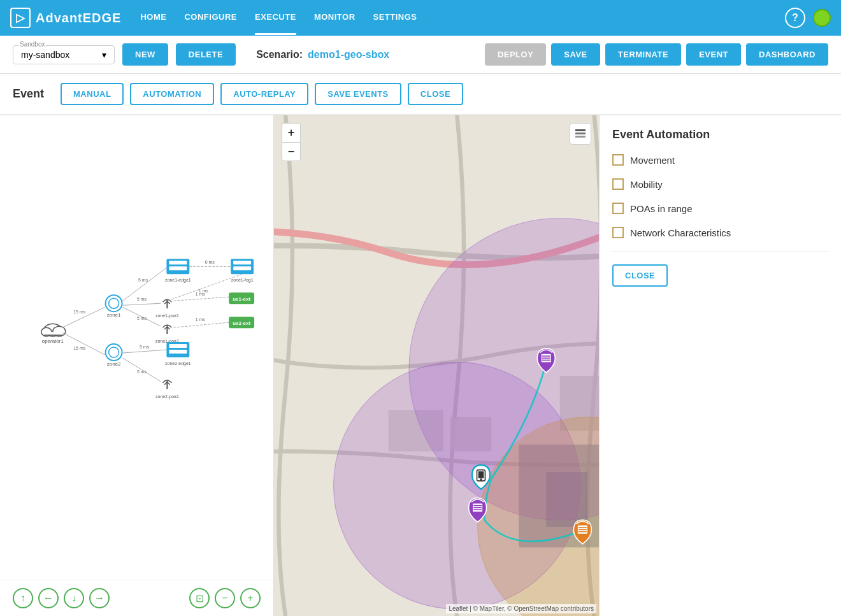 The image size is (841, 616). What do you see at coordinates (114, 364) in the screenshot?
I see `svg-text: zone2` at bounding box center [114, 364].